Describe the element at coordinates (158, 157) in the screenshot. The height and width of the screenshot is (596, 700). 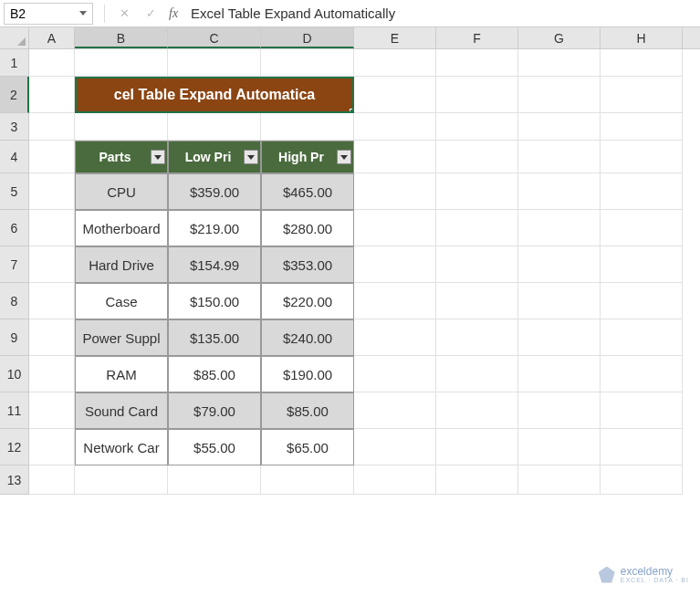
I see `filter-button-parts` at that location.